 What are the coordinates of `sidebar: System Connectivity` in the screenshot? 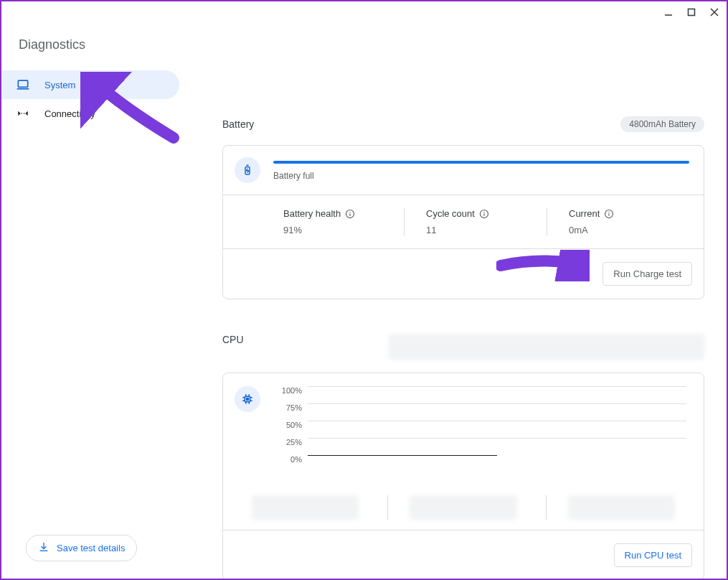 It's located at (90, 99).